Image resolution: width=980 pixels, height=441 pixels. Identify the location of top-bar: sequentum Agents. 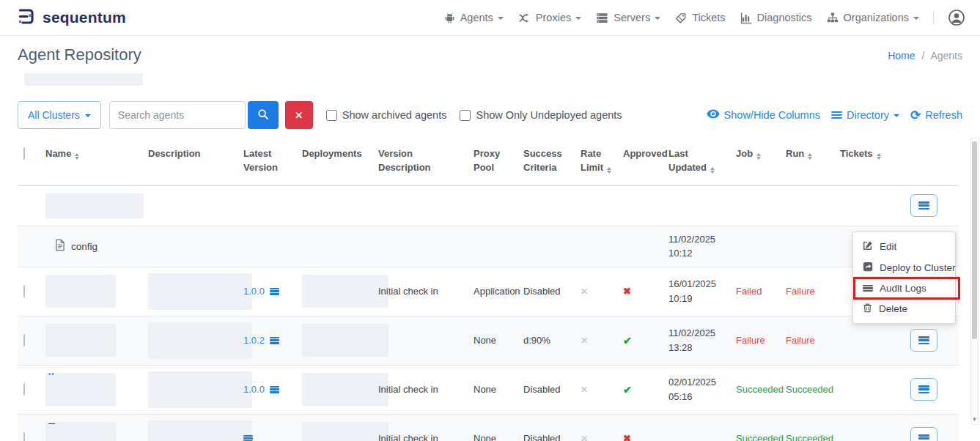
(490, 18).